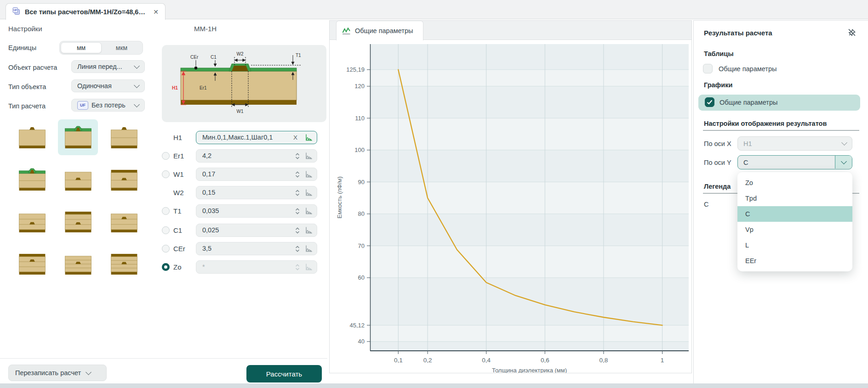 The width and height of the screenshot is (868, 388). I want to click on rewrite-calculation-button: Перезаписать расчет, so click(57, 373).